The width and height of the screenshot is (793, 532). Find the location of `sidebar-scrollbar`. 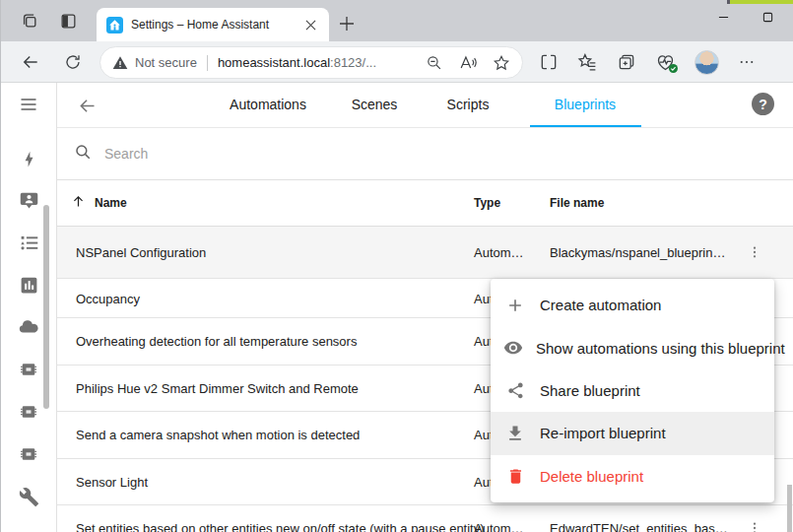

sidebar-scrollbar is located at coordinates (46, 307).